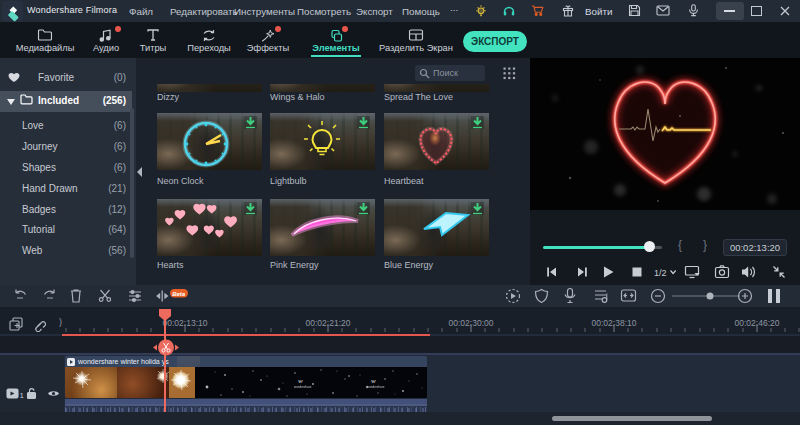 This screenshot has width=800, height=425. What do you see at coordinates (179, 294) in the screenshot?
I see `svg-text: Beta` at bounding box center [179, 294].